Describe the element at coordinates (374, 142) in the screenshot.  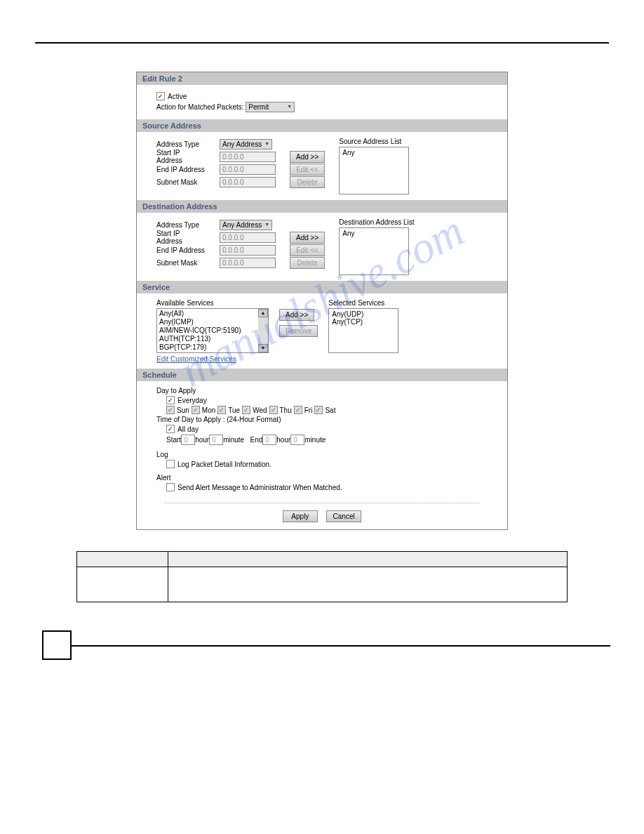
I see `src-list-title: Source Address List` at that location.